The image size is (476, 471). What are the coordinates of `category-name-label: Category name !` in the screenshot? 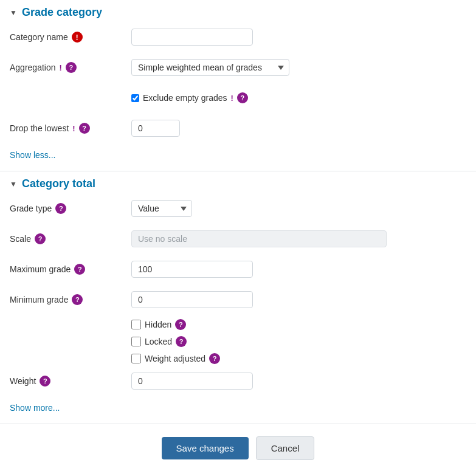 It's located at (71, 37).